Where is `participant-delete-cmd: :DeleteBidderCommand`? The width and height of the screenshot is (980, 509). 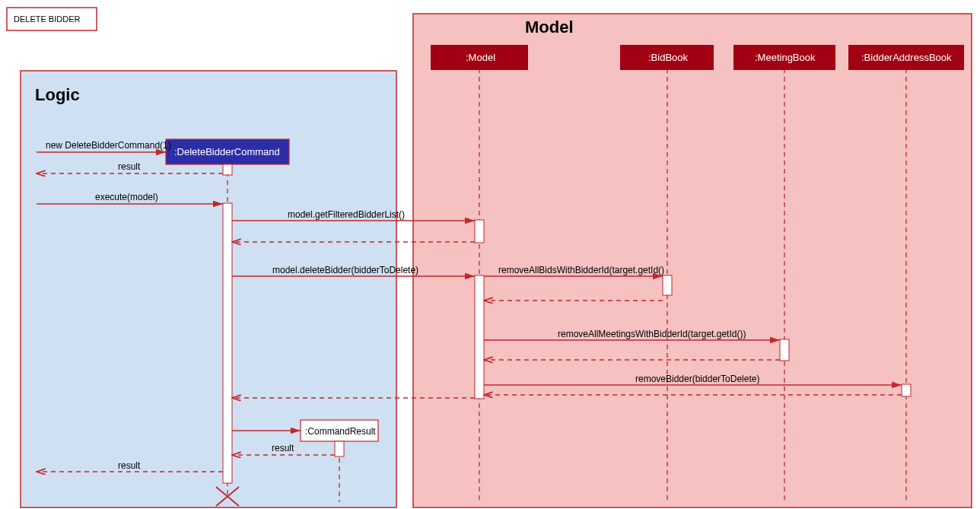 participant-delete-cmd: :DeleteBidderCommand is located at coordinates (228, 152).